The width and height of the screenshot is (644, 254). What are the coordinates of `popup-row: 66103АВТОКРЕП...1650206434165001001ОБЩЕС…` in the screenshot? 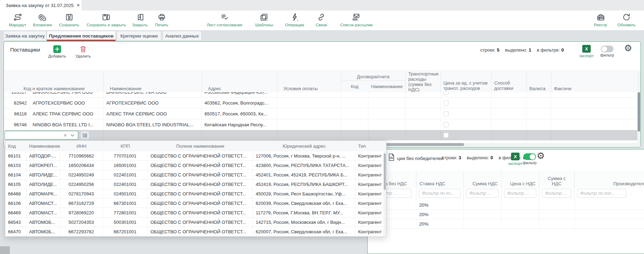 It's located at (196, 166).